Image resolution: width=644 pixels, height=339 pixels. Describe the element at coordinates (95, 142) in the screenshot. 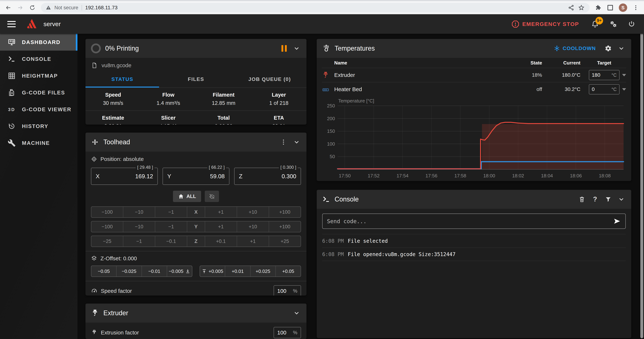

I see `toolhead-axes-icon` at that location.